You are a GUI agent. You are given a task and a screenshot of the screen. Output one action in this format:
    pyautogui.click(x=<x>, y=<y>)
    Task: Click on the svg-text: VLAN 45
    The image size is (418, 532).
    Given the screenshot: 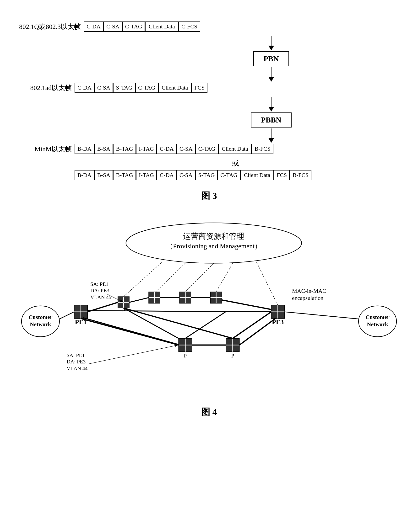 What is the action you would take?
    pyautogui.click(x=101, y=297)
    